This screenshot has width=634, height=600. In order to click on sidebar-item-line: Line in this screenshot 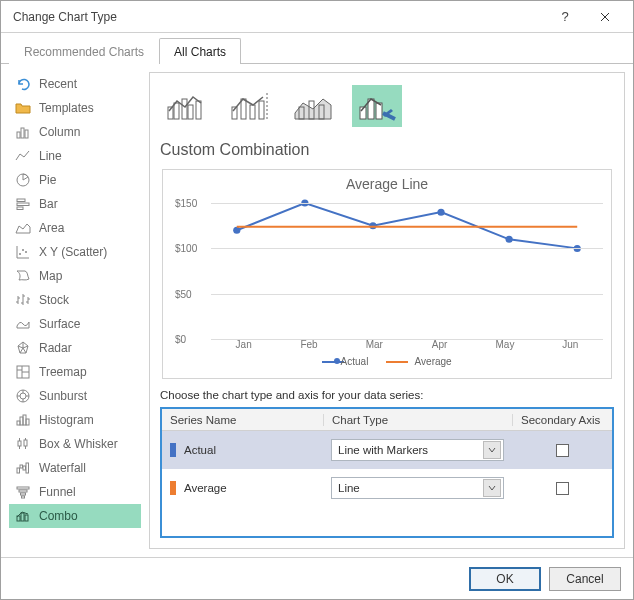, I will do `click(75, 156)`.